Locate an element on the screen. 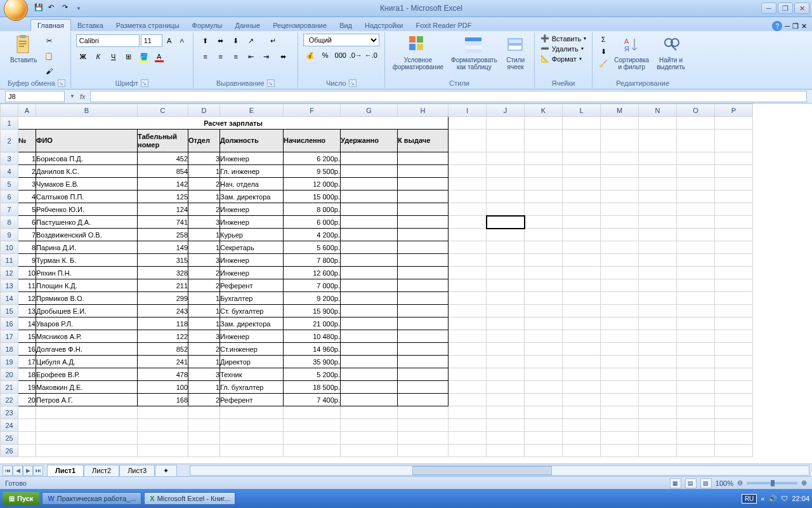 Image resolution: width=812 pixels, height=508 pixels. cell-O14 is located at coordinates (696, 298).